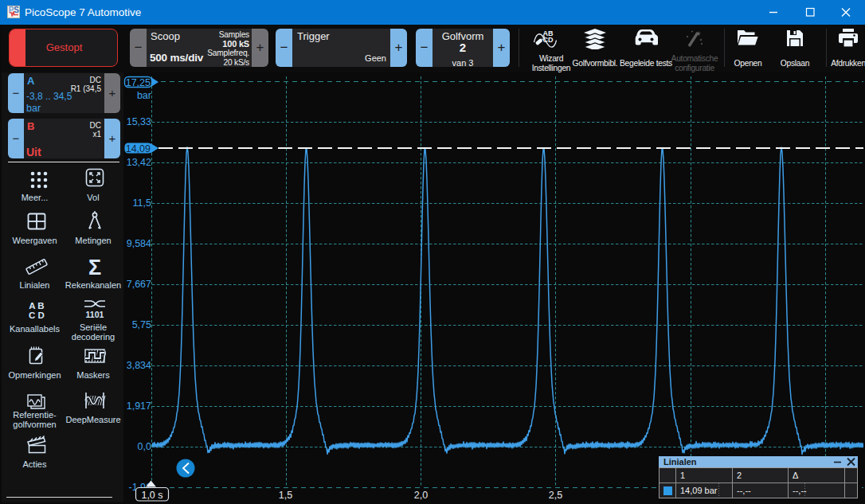 The height and width of the screenshot is (504, 865). What do you see at coordinates (151, 495) in the screenshot?
I see `svg-text: 1,0 s` at bounding box center [151, 495].